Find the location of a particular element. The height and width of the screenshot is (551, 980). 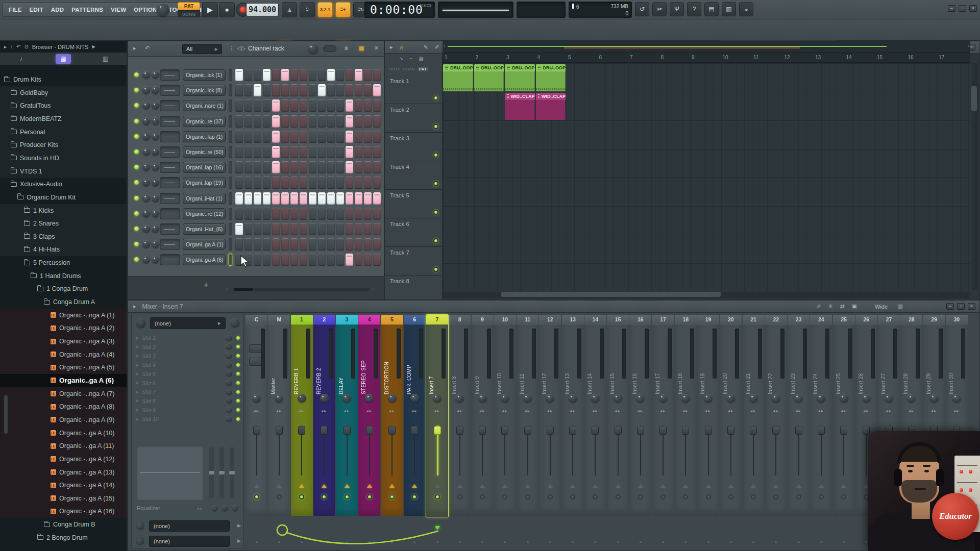

wait-for-input-icon: ʭ is located at coordinates (307, 10).